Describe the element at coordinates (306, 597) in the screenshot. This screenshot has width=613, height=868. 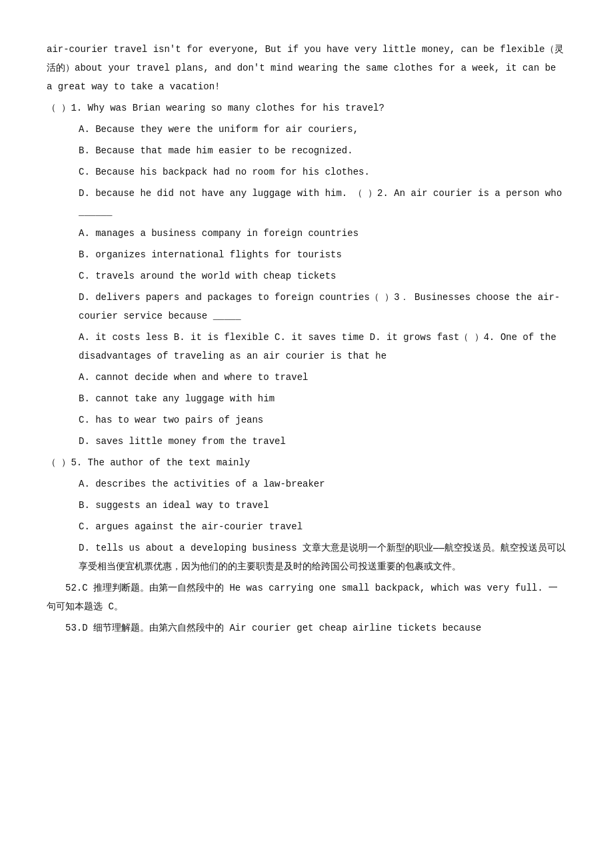
I see `analysis-52: 52.C 推理判断题。由第一自然段中的 He was carrying one …` at that location.